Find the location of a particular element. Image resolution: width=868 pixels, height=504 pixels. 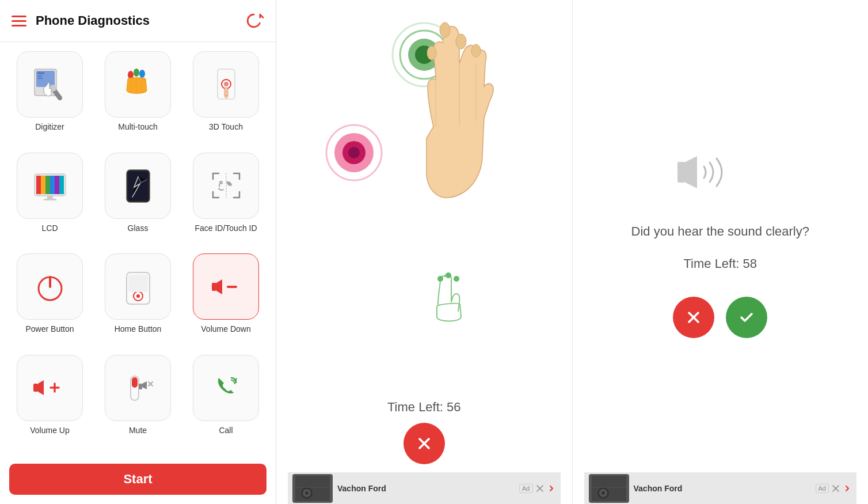

sound-question: Did you hear the sound clearly? is located at coordinates (721, 232).